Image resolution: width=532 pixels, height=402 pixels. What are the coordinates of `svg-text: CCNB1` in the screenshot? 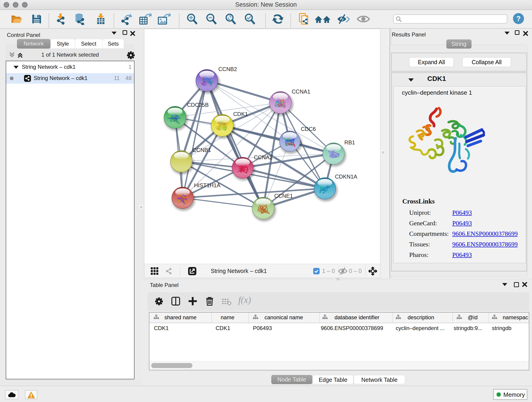 It's located at (202, 150).